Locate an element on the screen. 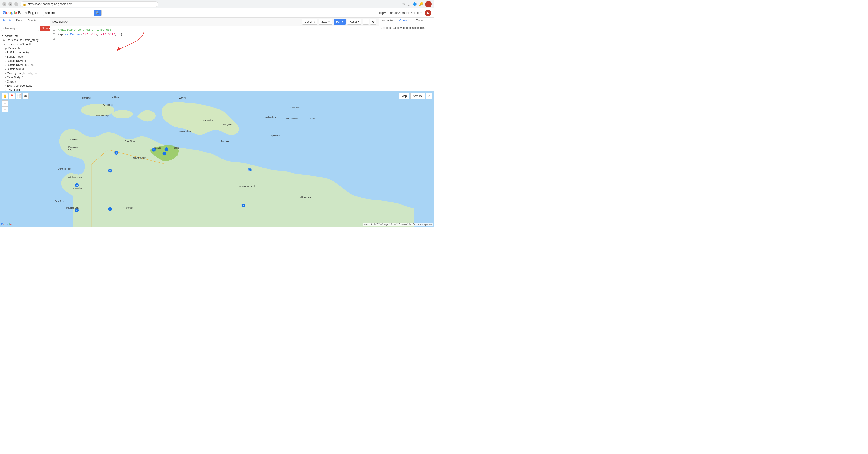 The height and width of the screenshot is (454, 868). tree-item-casestudy: ▪ CaseStudy_1 is located at coordinates (25, 78).